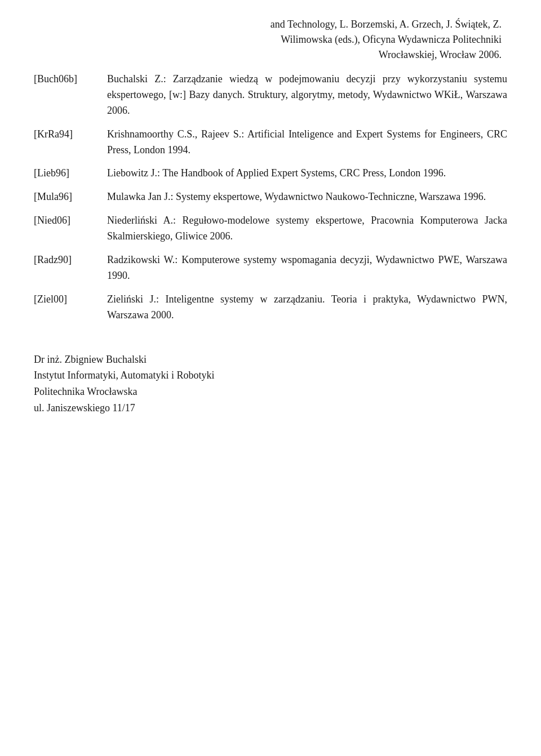 Image resolution: width=541 pixels, height=756 pixels. Describe the element at coordinates (70, 174) in the screenshot. I see `ref-key-lieb96: [Lieb96]` at that location.